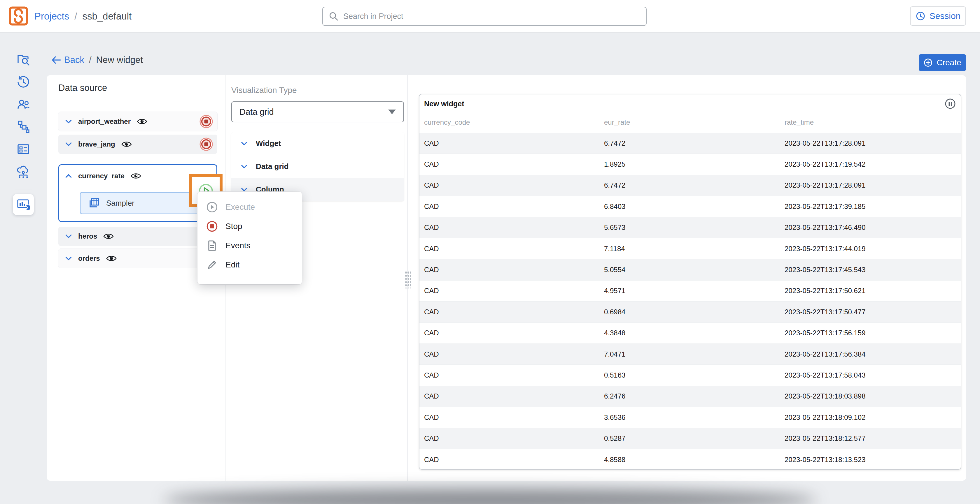  I want to click on history-icon, so click(24, 82).